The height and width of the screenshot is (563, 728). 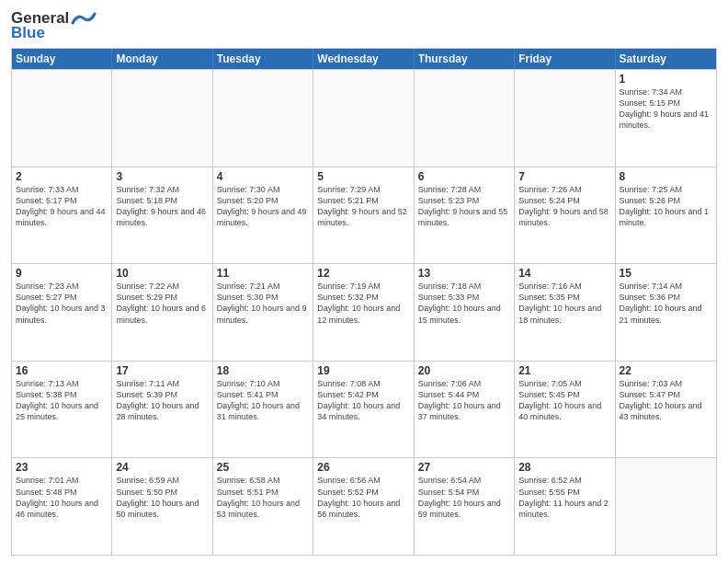 I want to click on cell-day-number: 25, so click(x=263, y=467).